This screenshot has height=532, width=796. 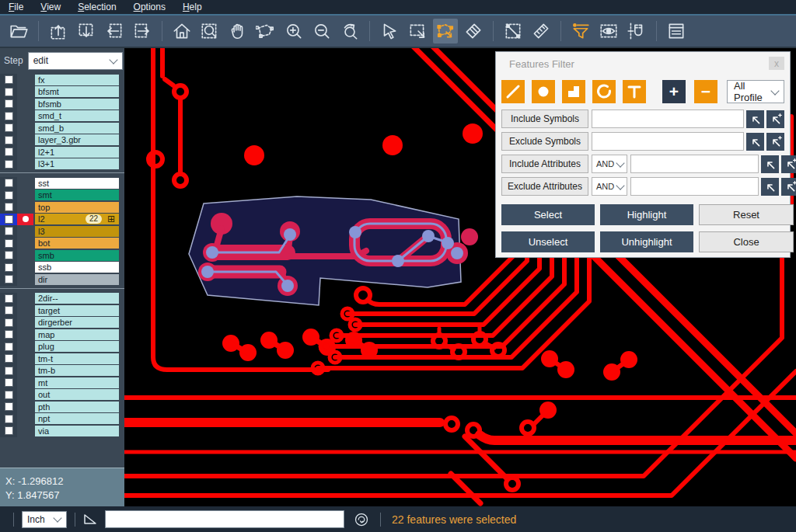 I want to click on dialog-title-bar: Features Filter x, so click(x=643, y=64).